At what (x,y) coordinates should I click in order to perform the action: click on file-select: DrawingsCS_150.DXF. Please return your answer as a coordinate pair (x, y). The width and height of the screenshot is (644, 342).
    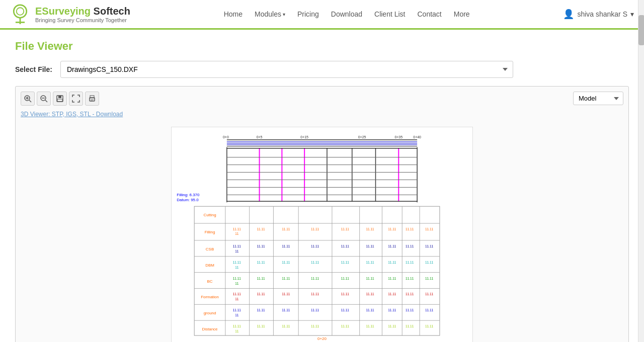
    Looking at the image, I should click on (287, 69).